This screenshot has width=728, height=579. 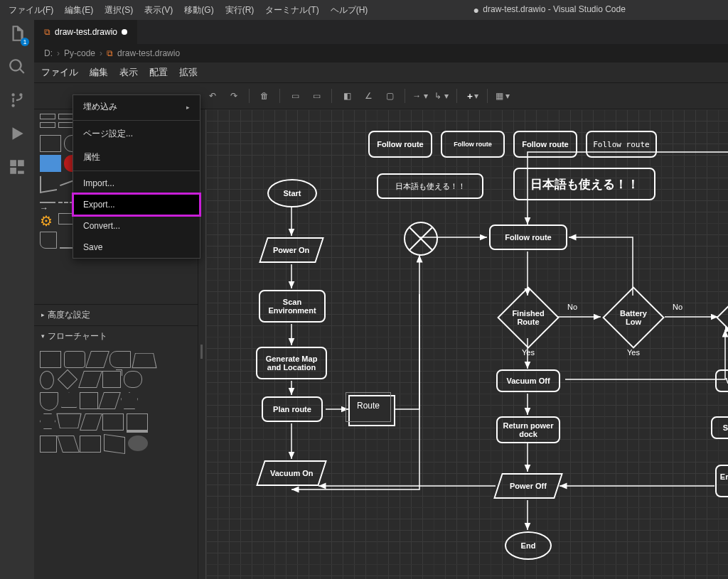 I want to click on node-plan: Plan route, so click(x=292, y=409).